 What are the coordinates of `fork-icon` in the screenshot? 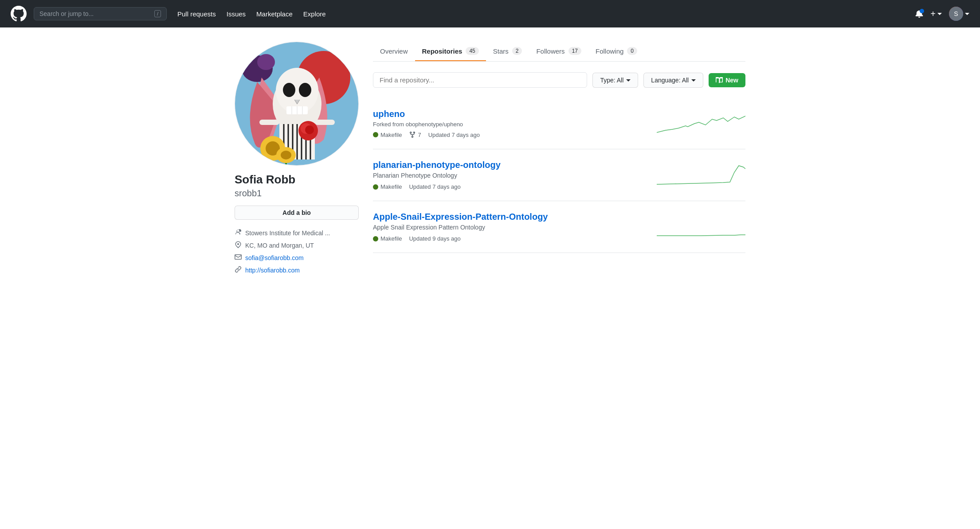 It's located at (412, 135).